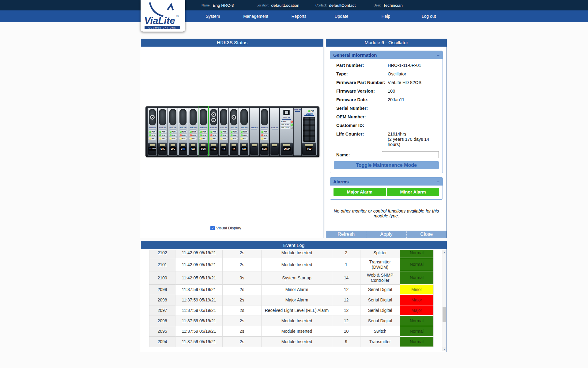 The width and height of the screenshot is (588, 368). What do you see at coordinates (265, 149) in the screenshot?
I see `module-handle: SER` at bounding box center [265, 149].